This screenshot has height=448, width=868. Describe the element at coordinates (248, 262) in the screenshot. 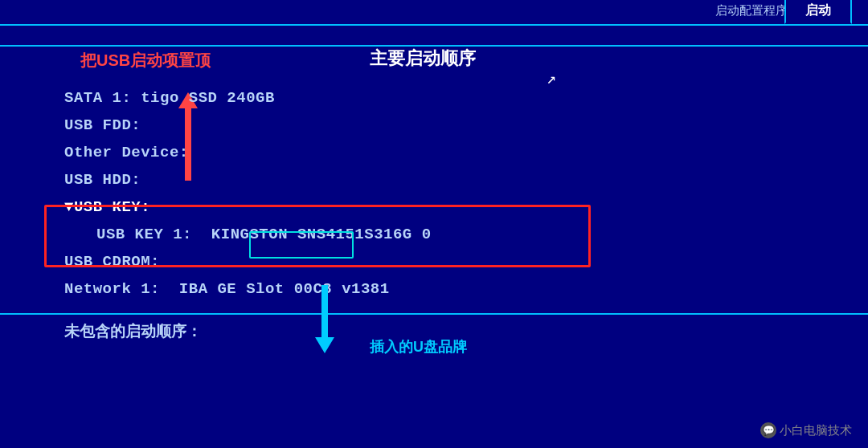

I see `bios-line-usbcdrom: USB CDROM:` at that location.